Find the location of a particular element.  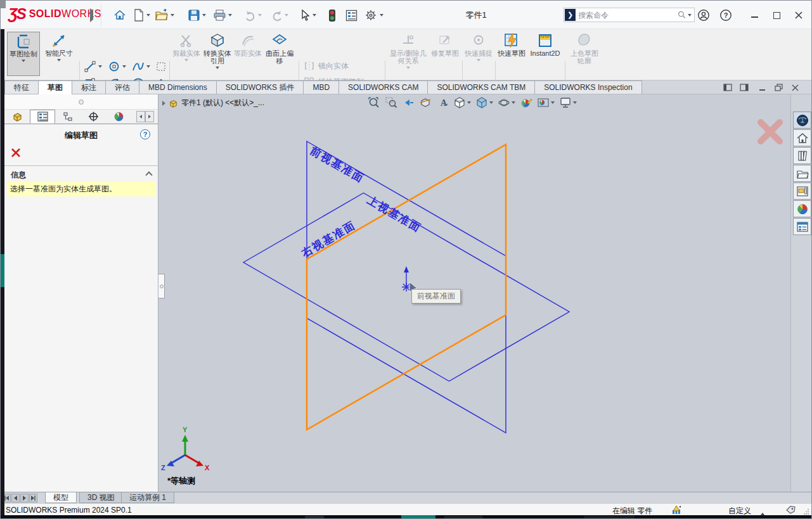

open-caret is located at coordinates (172, 15).